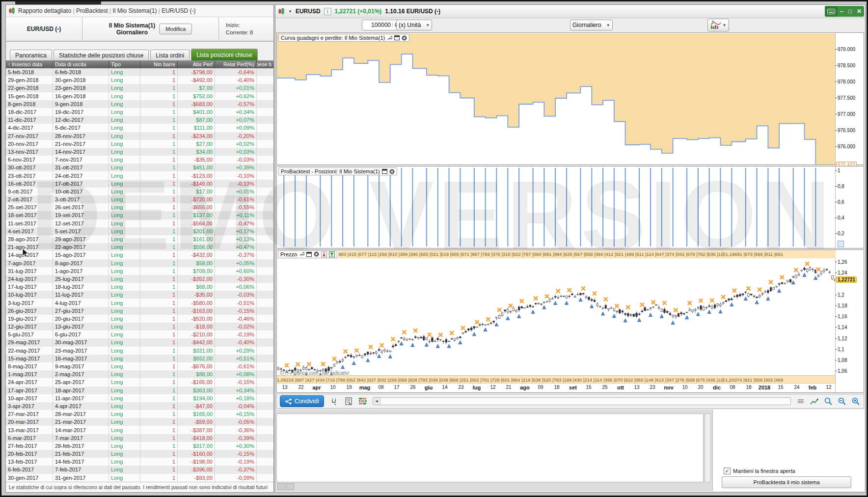 The width and height of the screenshot is (868, 497). What do you see at coordinates (139, 72) in the screenshot?
I see `table-row: 5-feb-20186-feb-2018Long1-$798,00-0,64%` at bounding box center [139, 72].